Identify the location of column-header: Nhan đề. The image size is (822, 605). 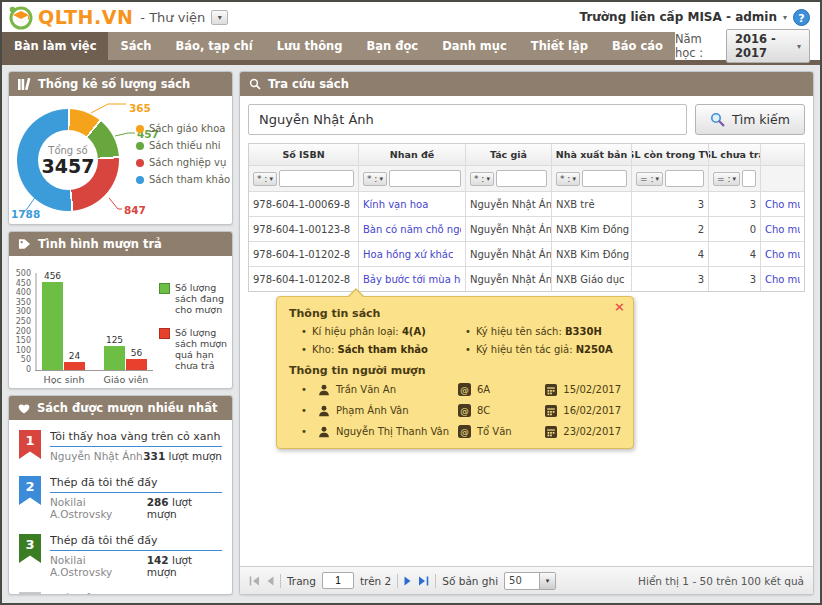
(412, 154).